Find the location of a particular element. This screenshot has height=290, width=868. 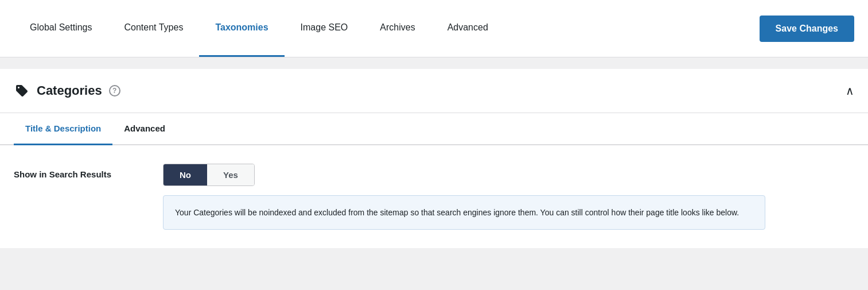

inner-tab-title-description: Title & Description is located at coordinates (63, 129).